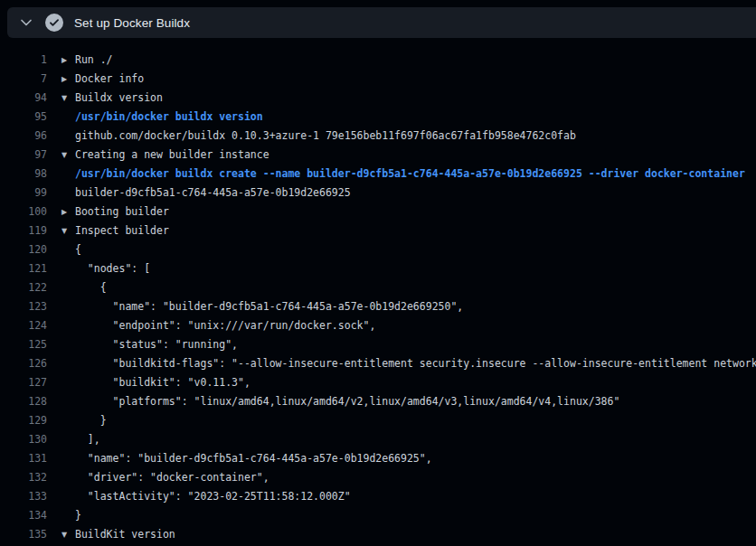 Image resolution: width=756 pixels, height=546 pixels. I want to click on log-line: 130 ],, so click(378, 439).